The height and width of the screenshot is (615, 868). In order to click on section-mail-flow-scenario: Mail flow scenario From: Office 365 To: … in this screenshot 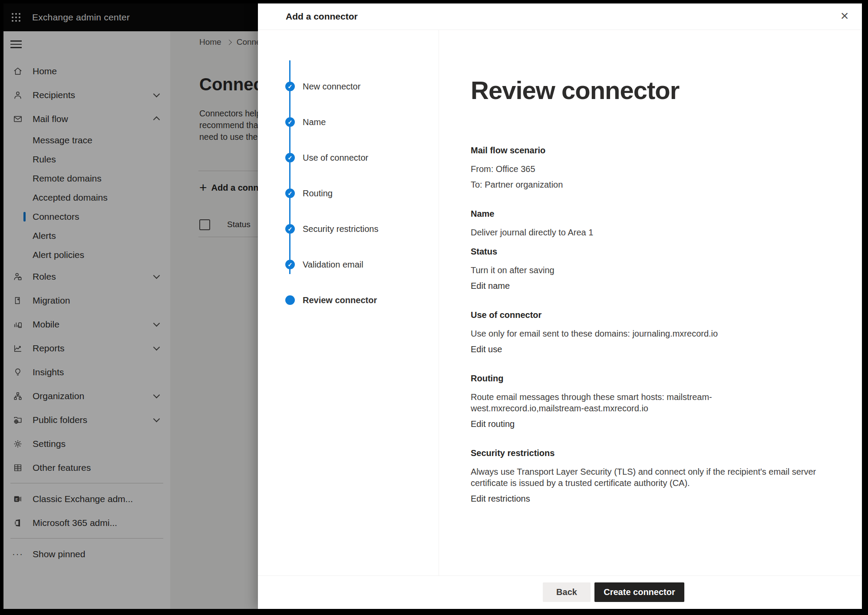, I will do `click(644, 167)`.